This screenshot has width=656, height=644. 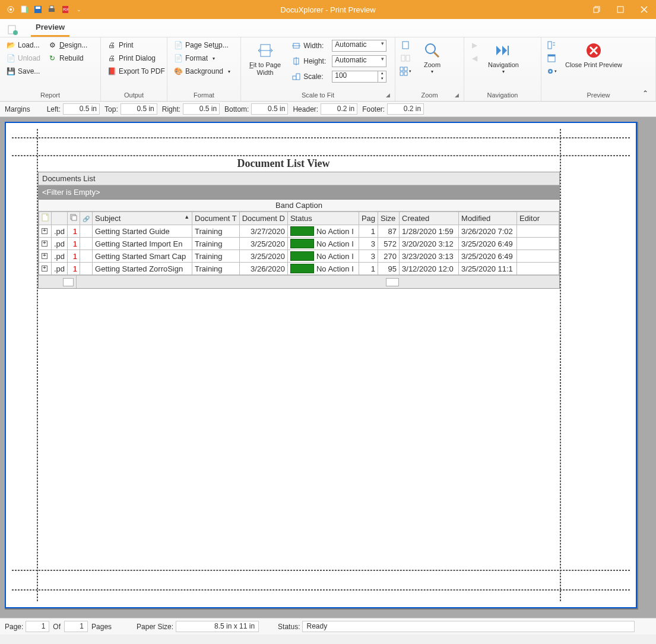 What do you see at coordinates (52, 45) in the screenshot?
I see `gear-icon: ⚙` at bounding box center [52, 45].